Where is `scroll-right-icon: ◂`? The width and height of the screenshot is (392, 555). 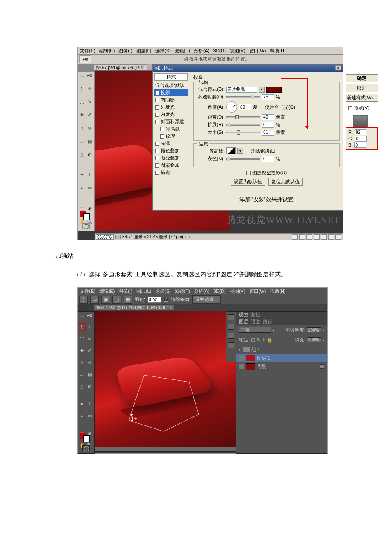
scroll-right-icon: ◂ is located at coordinates (189, 237).